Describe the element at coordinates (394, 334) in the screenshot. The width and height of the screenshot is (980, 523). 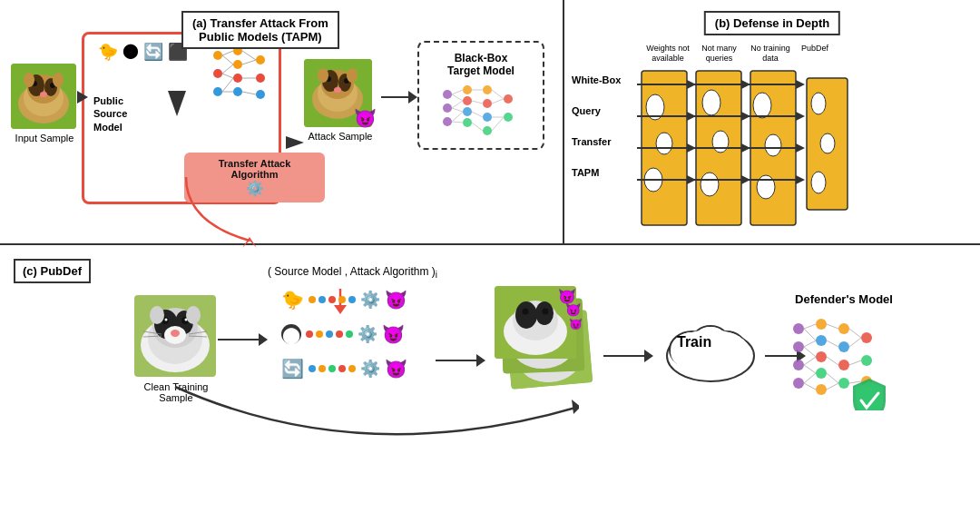
I see `combo2-devil-small: 😈` at that location.